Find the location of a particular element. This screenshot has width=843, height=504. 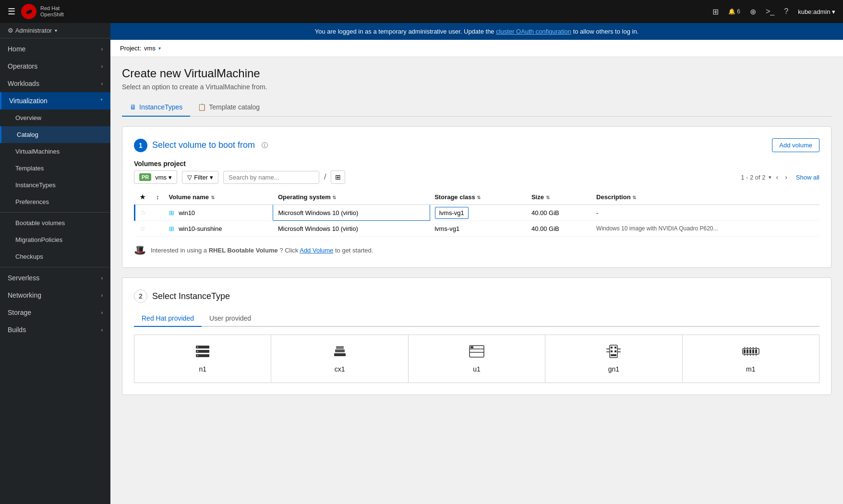

col-description: Description ⇅ is located at coordinates (706, 197).